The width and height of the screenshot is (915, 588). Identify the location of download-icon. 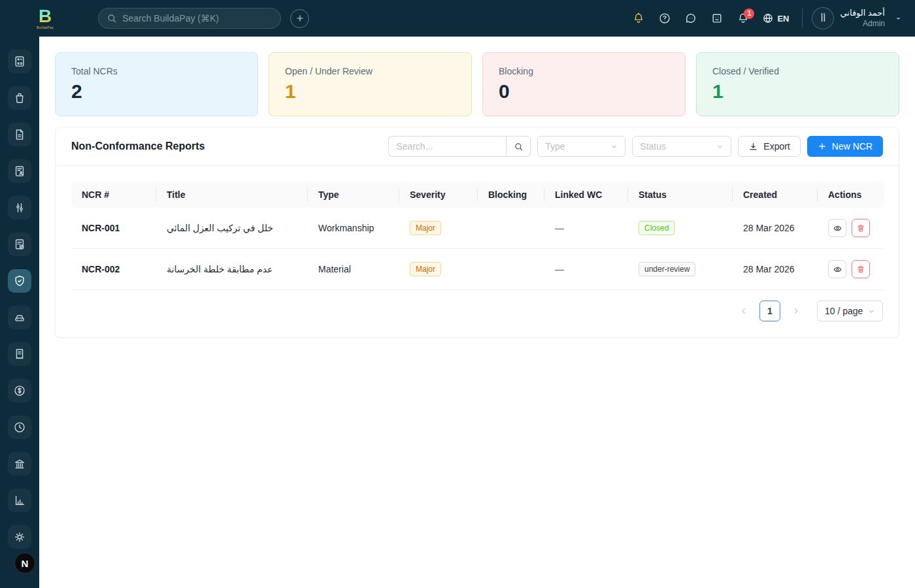
(753, 146).